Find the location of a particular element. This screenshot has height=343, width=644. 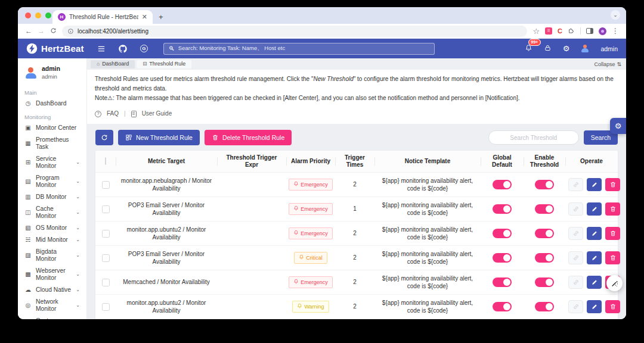

sidebar-user: adminadmin is located at coordinates (52, 74).